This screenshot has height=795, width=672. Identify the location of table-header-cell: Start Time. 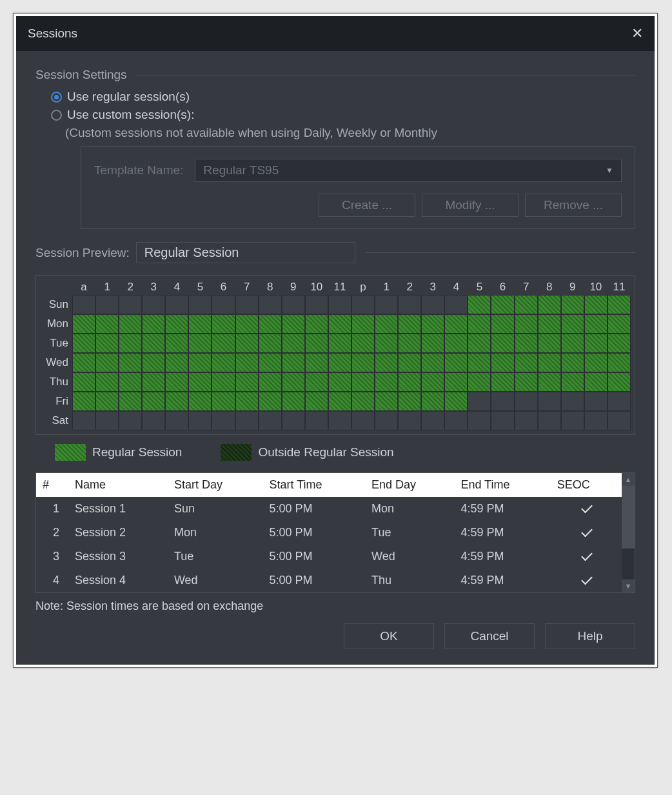
(315, 485).